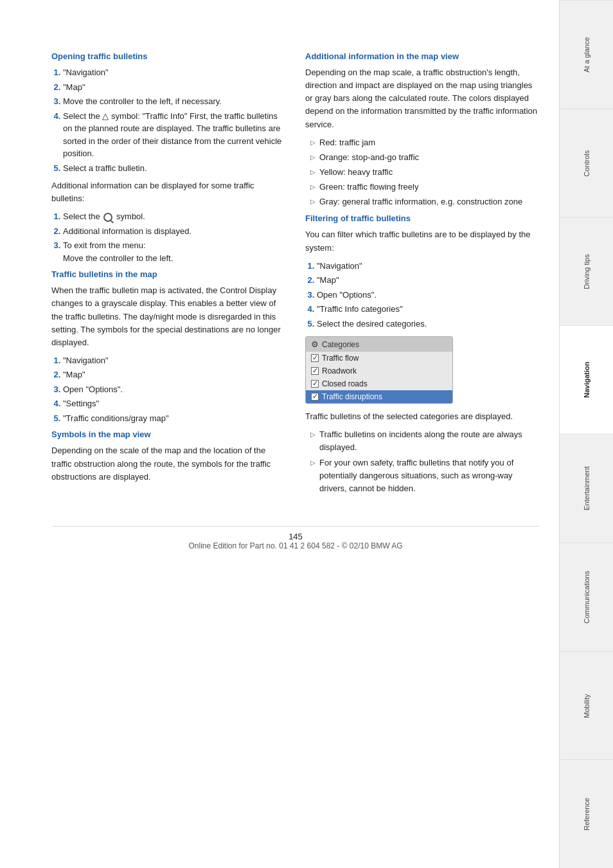 The image size is (613, 868). What do you see at coordinates (379, 384) in the screenshot?
I see `category-item-closed-roads: Closed roads` at bounding box center [379, 384].